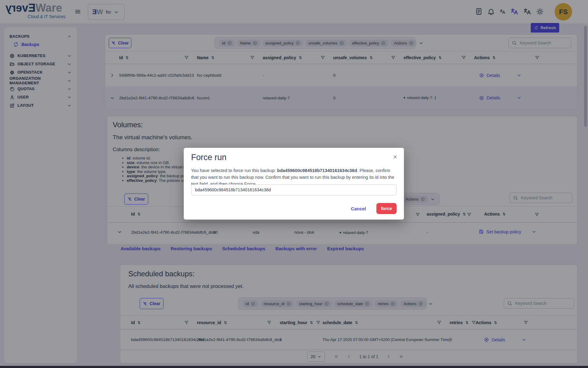 The width and height of the screenshot is (588, 368). Describe the element at coordinates (358, 209) in the screenshot. I see `cancel-button: Cancel` at that location.